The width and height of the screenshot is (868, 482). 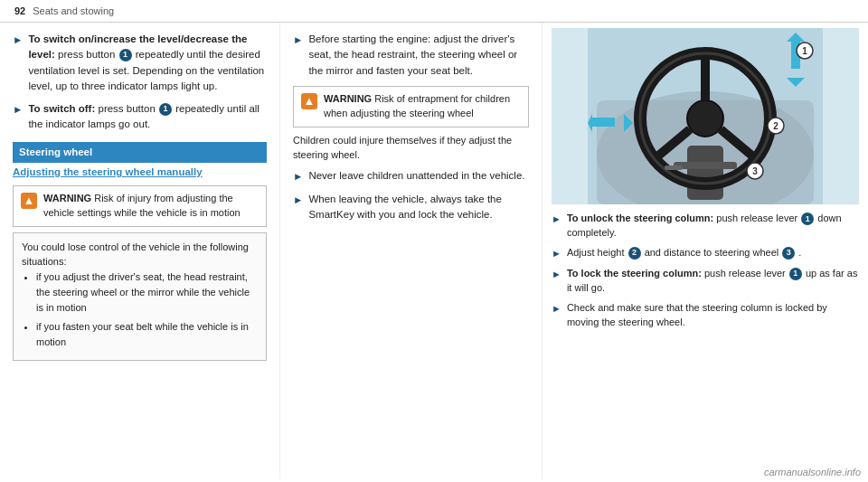 I want to click on svg-text: 2, so click(x=776, y=127).